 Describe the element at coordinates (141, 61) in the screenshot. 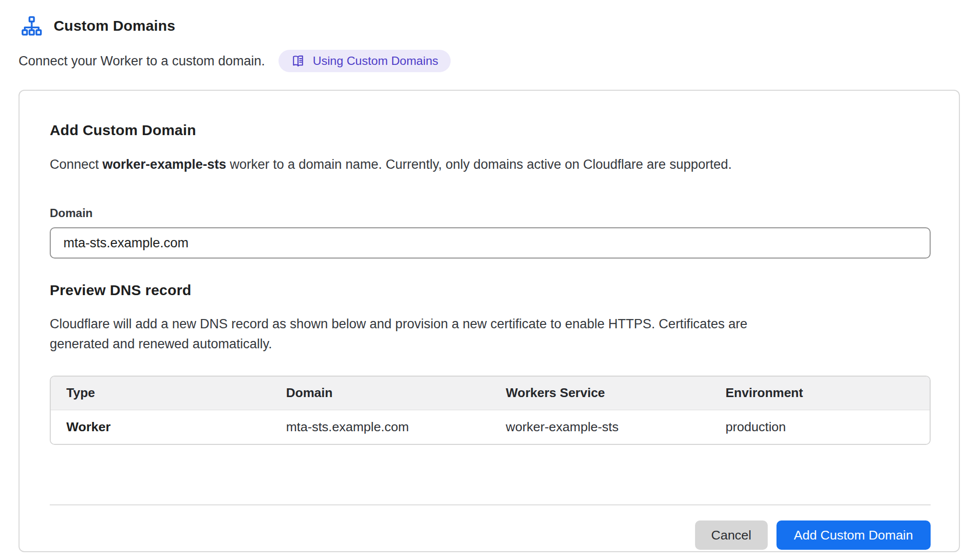

I see `page-subtitle: Connect your Worker to a custom domain.` at that location.